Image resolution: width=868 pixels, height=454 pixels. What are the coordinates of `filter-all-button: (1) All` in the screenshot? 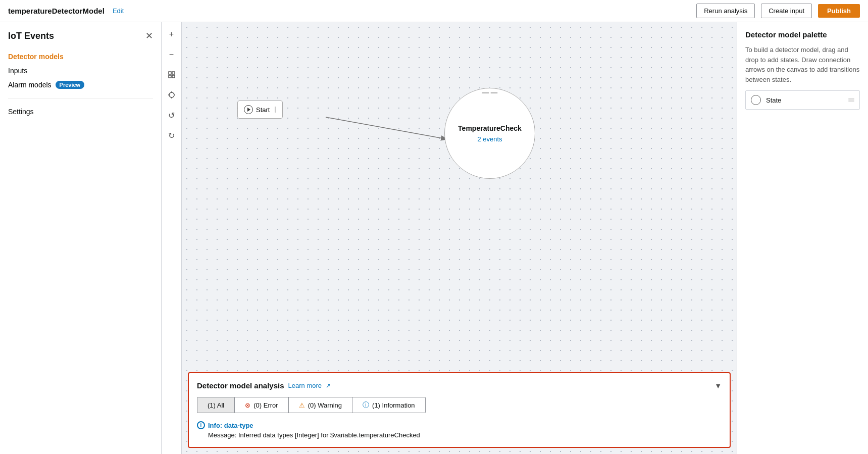 It's located at (216, 405).